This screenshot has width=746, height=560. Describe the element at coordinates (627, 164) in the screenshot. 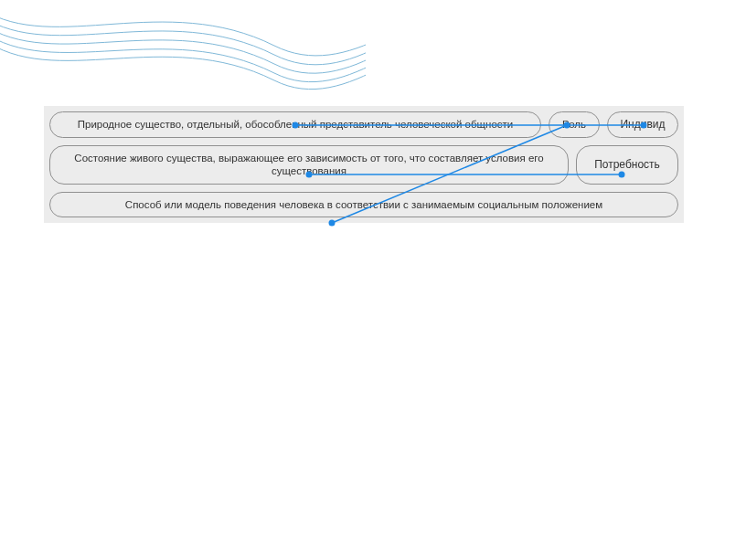

I see `term-need: Потребность` at that location.